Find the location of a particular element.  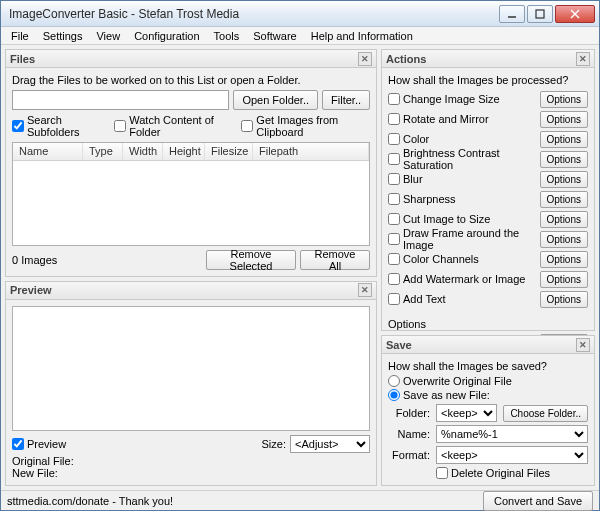

original-file-label: Original File: is located at coordinates (191, 461).